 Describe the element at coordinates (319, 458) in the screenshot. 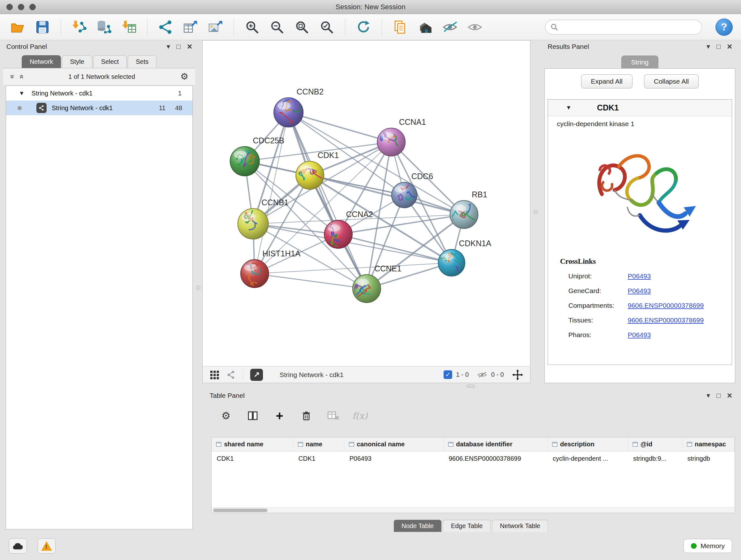

I see `cell-name: CDK1` at that location.